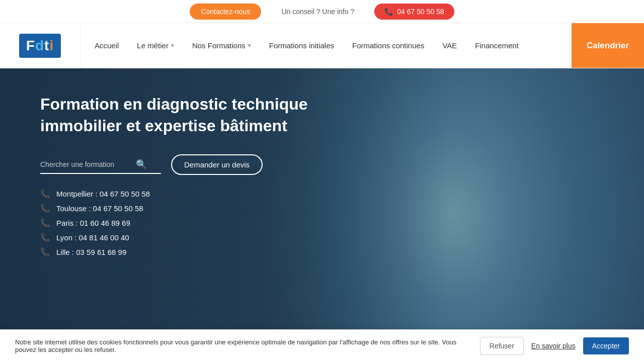 This screenshot has height=362, width=644. I want to click on contact-button: Contactez-nous, so click(225, 12).